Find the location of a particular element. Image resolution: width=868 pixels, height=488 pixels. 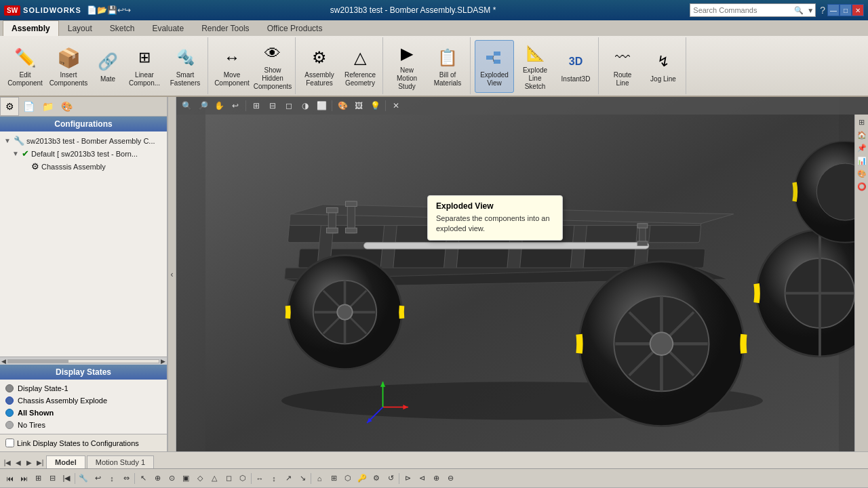

insert-components-btn: 📦 InsertComponents is located at coordinates (68, 66).